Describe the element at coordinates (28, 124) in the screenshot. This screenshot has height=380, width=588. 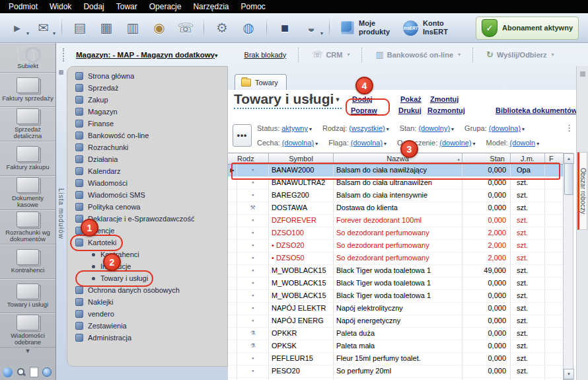
I see `sidebar-module-item: Sprzedaż detaliczna` at that location.